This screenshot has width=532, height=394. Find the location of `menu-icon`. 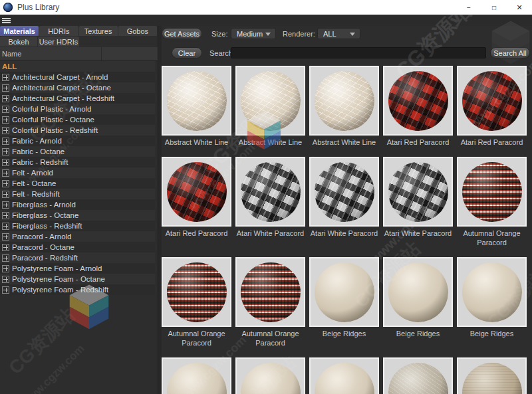

menu-icon is located at coordinates (7, 21).